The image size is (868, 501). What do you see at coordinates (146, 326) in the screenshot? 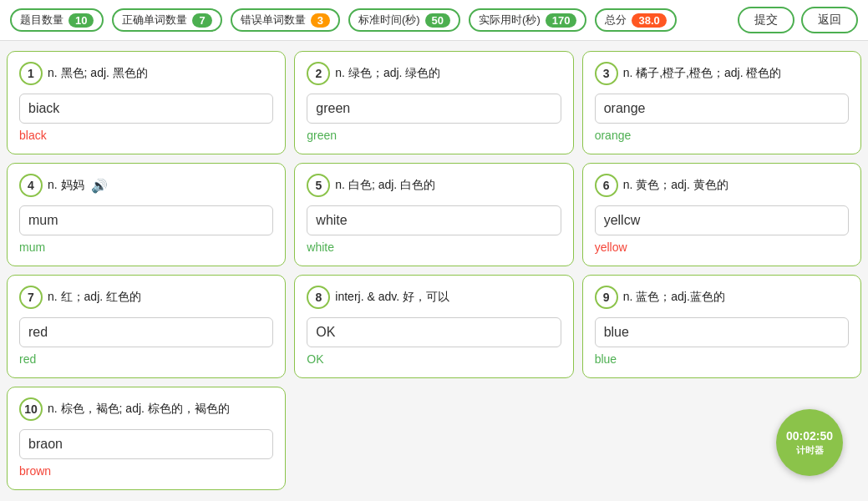
I see `question-card-7: 7n. 红；adj. 红色的red` at bounding box center [146, 326].